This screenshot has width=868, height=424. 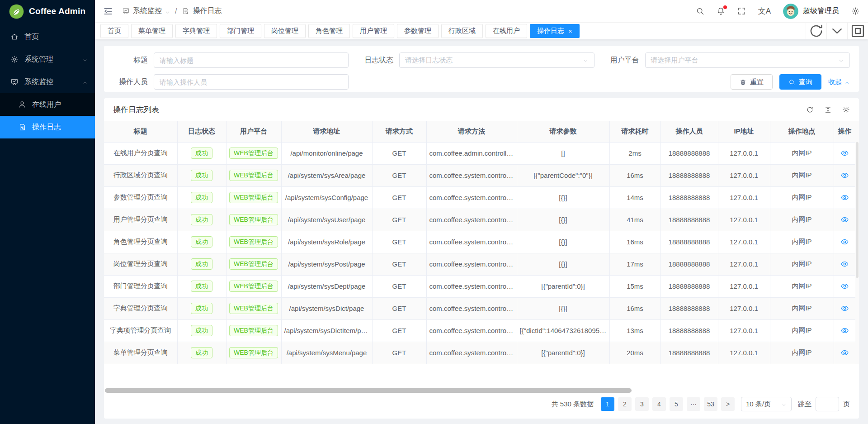 What do you see at coordinates (47, 59) in the screenshot?
I see `sidebar-item-2: 系统管理` at bounding box center [47, 59].